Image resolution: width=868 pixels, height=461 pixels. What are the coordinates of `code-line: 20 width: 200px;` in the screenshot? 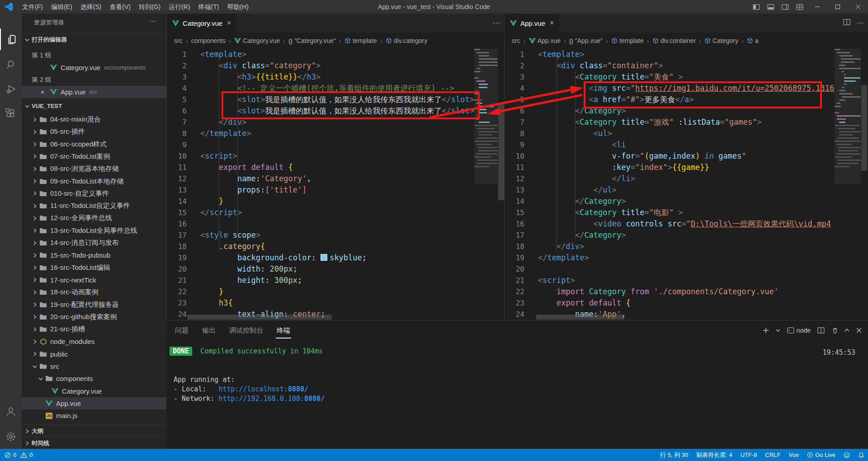 It's located at (321, 269).